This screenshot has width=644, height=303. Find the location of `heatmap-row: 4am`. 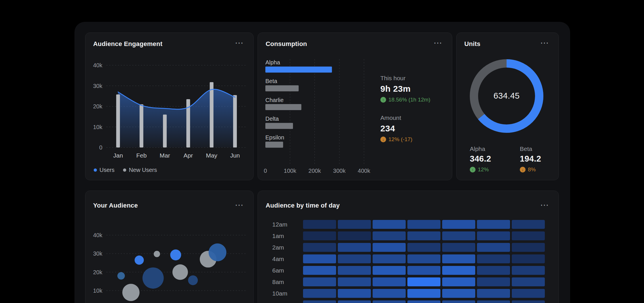

heatmap-row: 4am is located at coordinates (409, 259).